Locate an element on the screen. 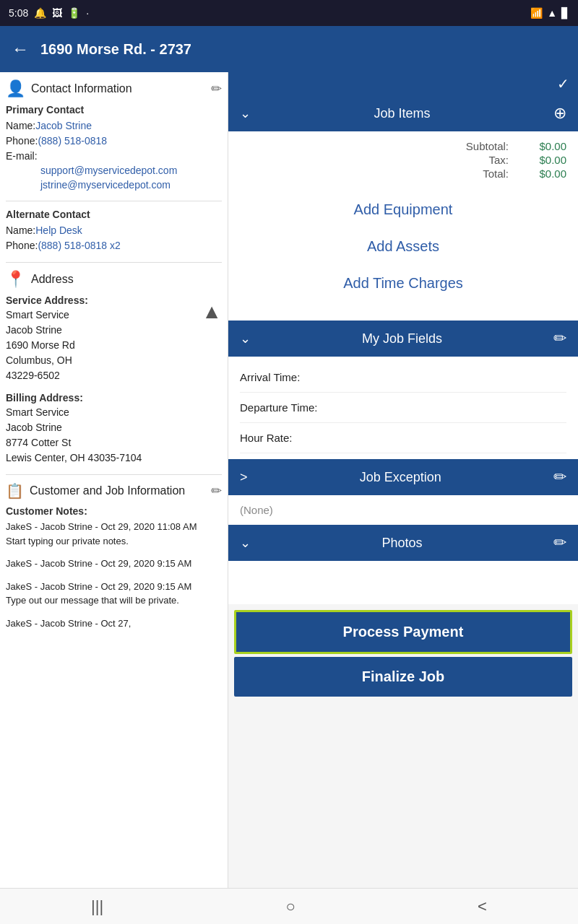  job-fields-title: My Job Fields is located at coordinates (402, 339).